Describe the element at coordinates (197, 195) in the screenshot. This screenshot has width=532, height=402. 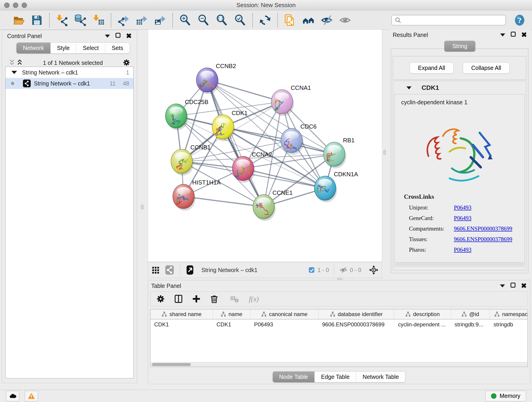
I see `node-HIST1H1A: HIST1H1A` at that location.